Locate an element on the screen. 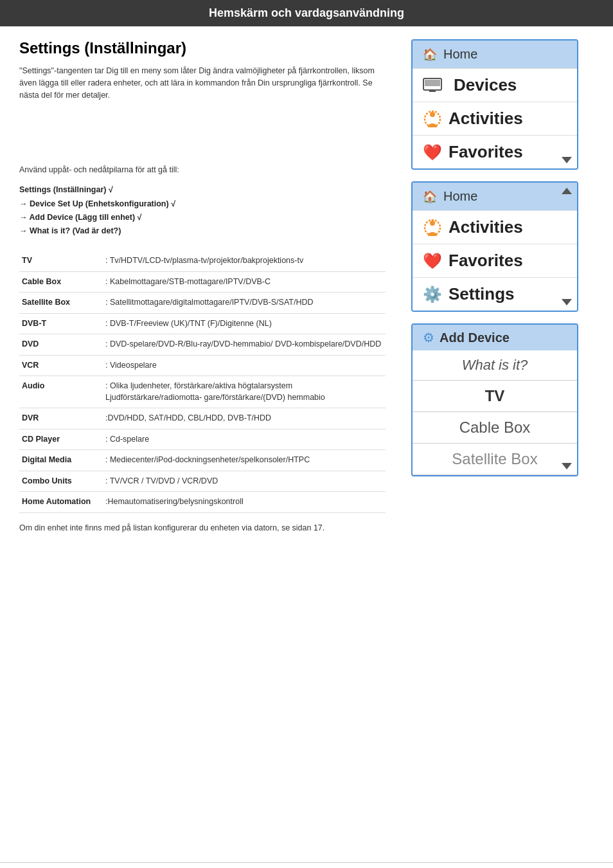 This screenshot has width=613, height=868. satellite-box-label: Satellite Box is located at coordinates (495, 459).